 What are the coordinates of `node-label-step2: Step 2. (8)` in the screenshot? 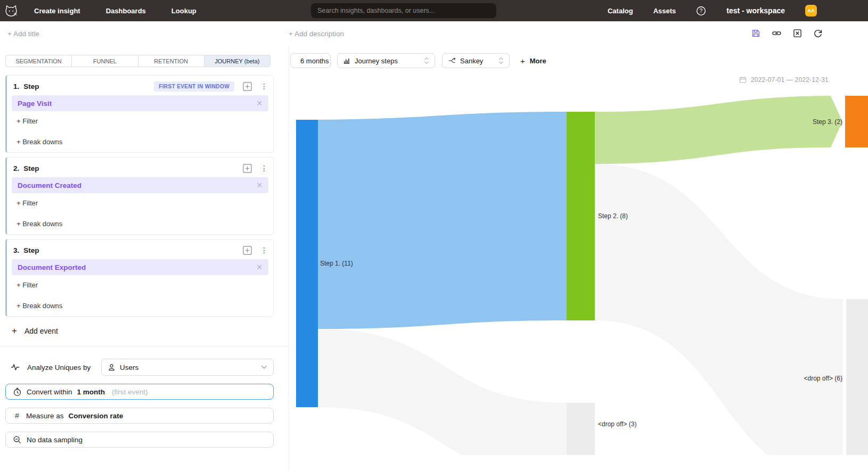 It's located at (613, 216).